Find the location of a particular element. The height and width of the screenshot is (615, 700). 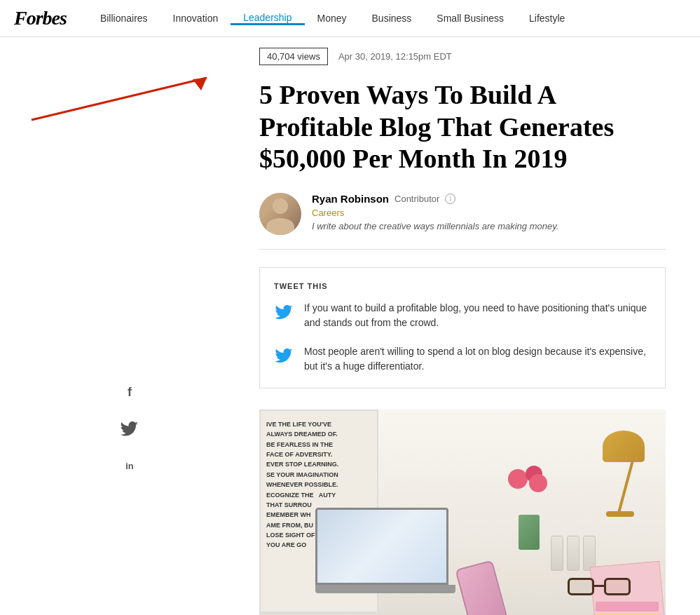

svg-text: f is located at coordinates (130, 392).